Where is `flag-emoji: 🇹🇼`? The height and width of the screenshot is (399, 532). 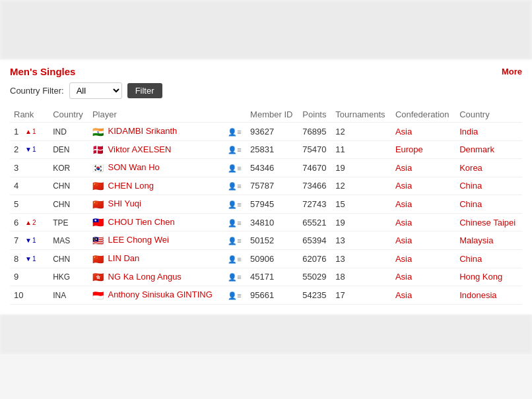 flag-emoji: 🇹🇼 is located at coordinates (98, 222).